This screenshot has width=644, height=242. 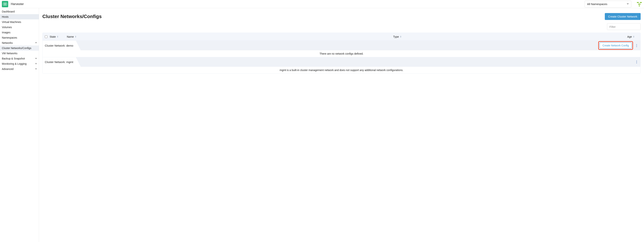 I want to click on sidebar-item-cluster-networks: Cluster Networks/Configs, so click(x=20, y=48).